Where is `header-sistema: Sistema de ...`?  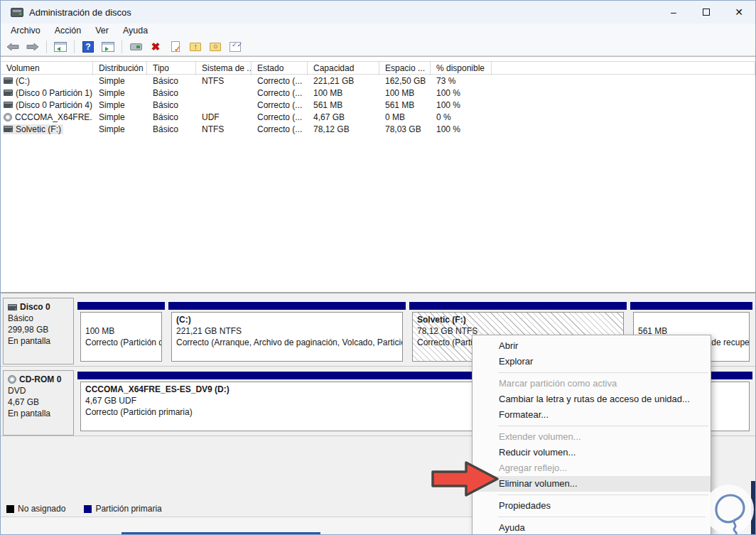
header-sistema: Sistema de ... is located at coordinates (224, 68).